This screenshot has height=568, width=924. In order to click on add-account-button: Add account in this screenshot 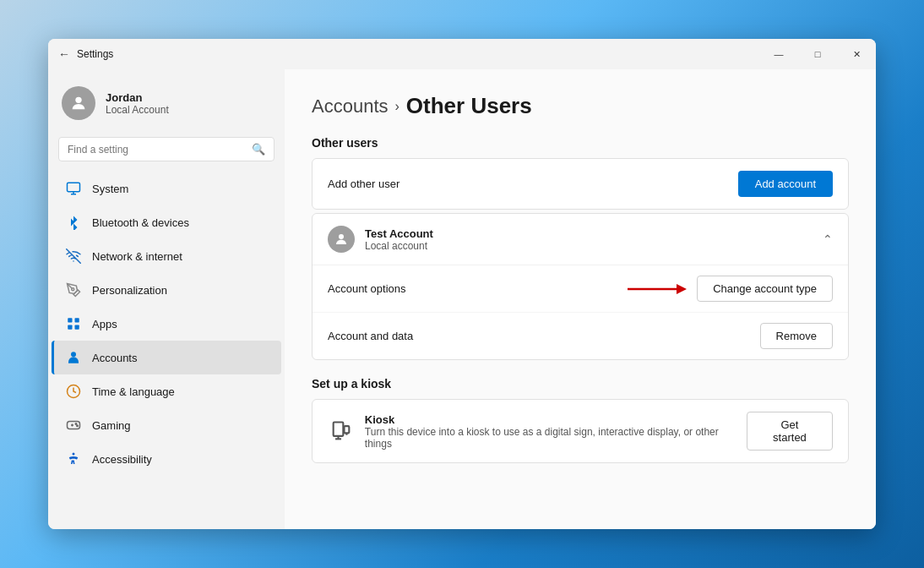, I will do `click(785, 184)`.